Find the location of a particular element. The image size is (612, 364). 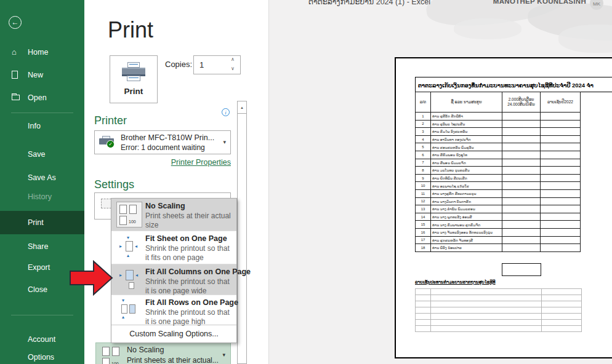

sidebar-item-print: Print is located at coordinates (42, 223).